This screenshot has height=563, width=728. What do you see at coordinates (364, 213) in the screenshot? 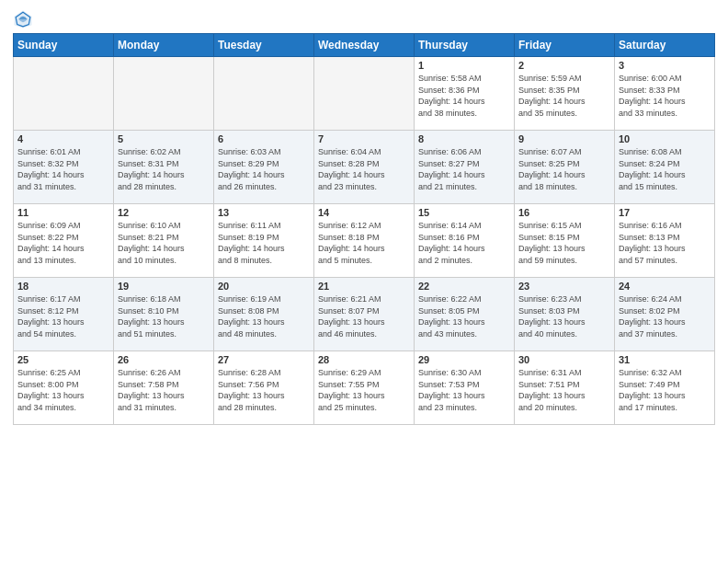
I see `day-number: 14` at bounding box center [364, 213].